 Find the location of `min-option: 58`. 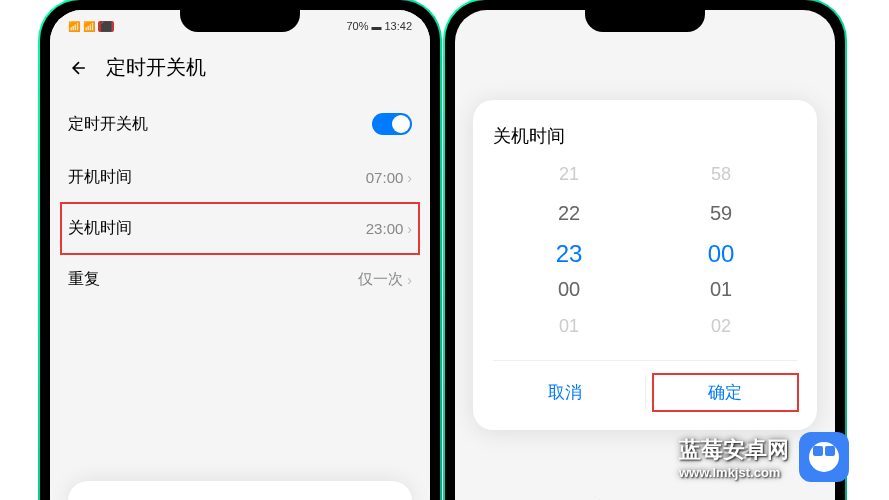

min-option: 58 is located at coordinates (721, 176).